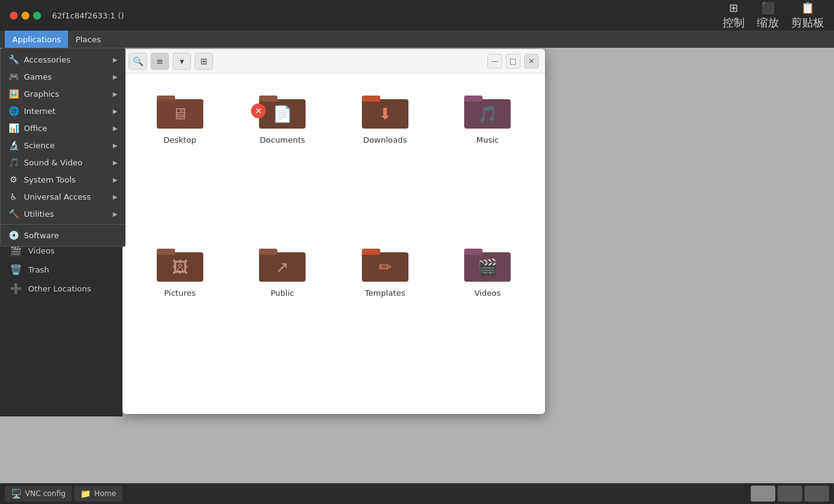 The width and height of the screenshot is (834, 504). I want to click on sidebar-other-locations-label: Other Locations, so click(60, 289).